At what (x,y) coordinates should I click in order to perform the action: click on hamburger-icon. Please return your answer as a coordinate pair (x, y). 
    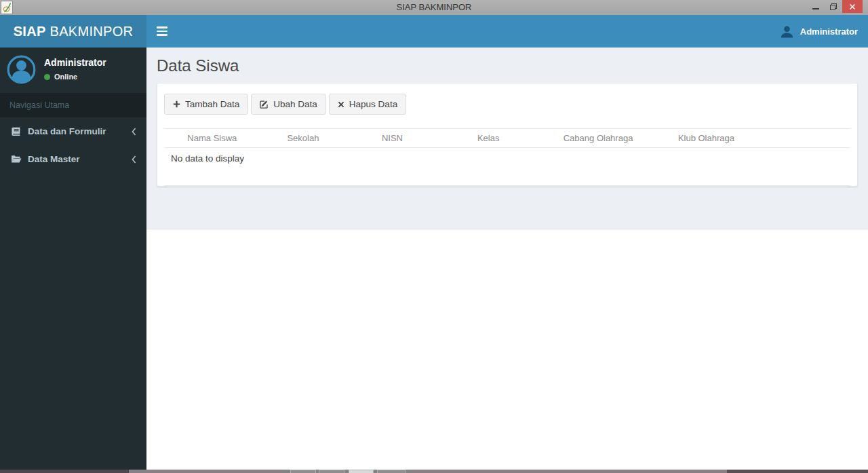
    Looking at the image, I should click on (162, 27).